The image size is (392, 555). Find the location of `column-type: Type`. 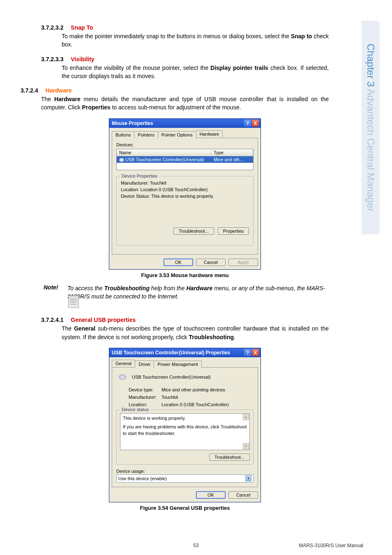

column-type: Type is located at coordinates (232, 153).